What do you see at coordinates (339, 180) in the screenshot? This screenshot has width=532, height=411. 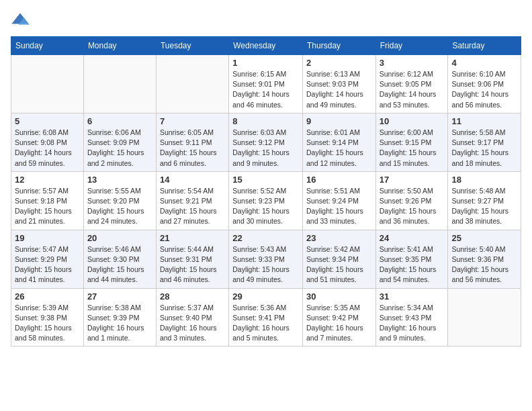 I see `day-number: 16` at bounding box center [339, 180].